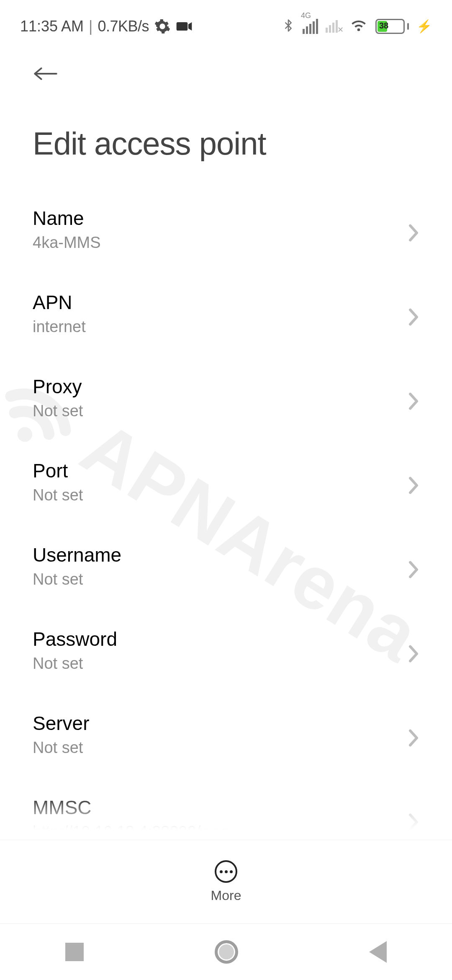 The width and height of the screenshot is (452, 980). What do you see at coordinates (226, 565) in the screenshot?
I see `row-username: Username Not set` at bounding box center [226, 565].